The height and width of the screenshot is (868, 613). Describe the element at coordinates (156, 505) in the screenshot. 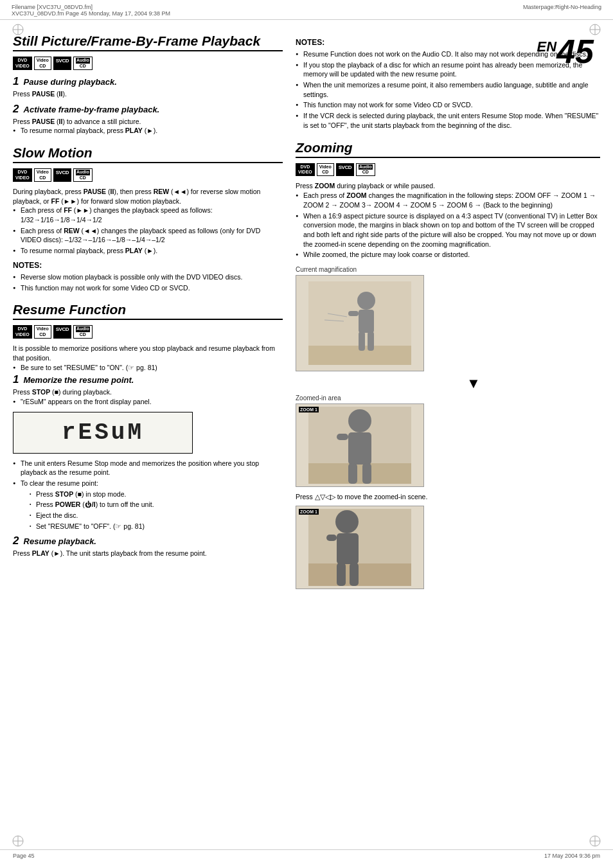

I see `resume-sub-bullet-2: Press POWER (⏻/I) to turn off the unit.` at that location.